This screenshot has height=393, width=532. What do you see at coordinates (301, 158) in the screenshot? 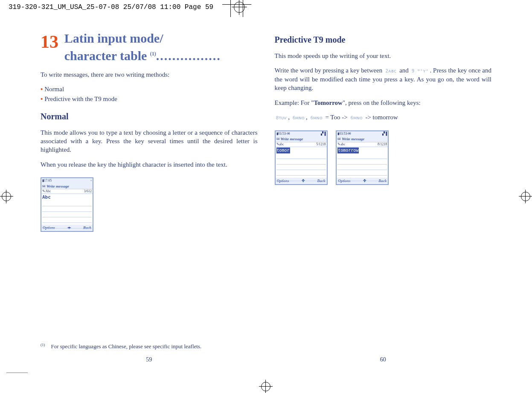
I see `phone-screenshot-t9-partial: ▮03:53▫✉▞▐ ✉Write message ✎abc5/1218 tom…` at bounding box center [301, 158].